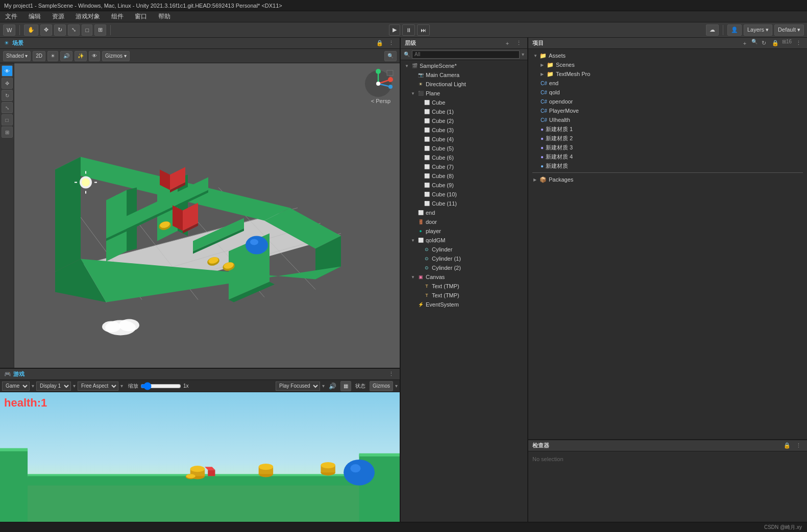 Image resolution: width=807 pixels, height=532 pixels. I want to click on hierarchy-search-input, so click(466, 55).